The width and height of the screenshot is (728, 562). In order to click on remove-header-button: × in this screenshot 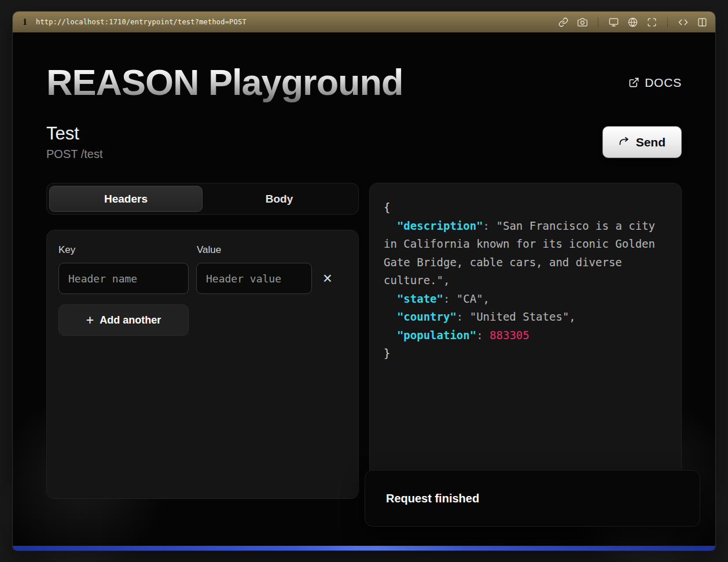, I will do `click(328, 279)`.